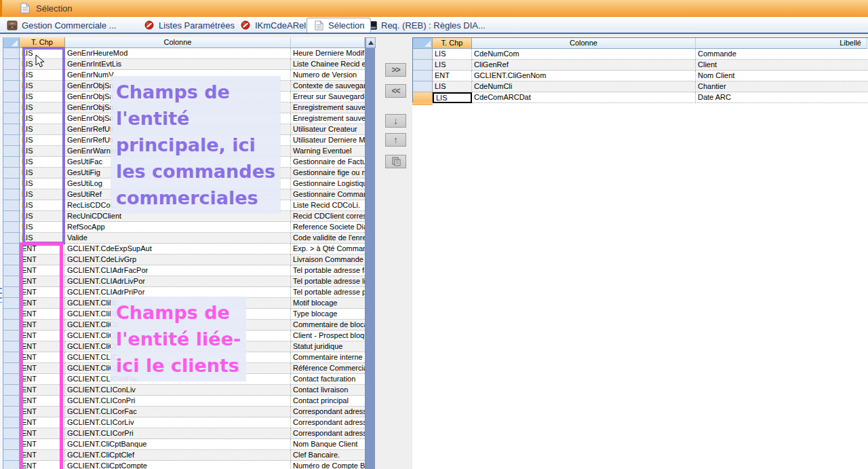  I want to click on cell-libelle: Référence Commercial, so click(328, 369).